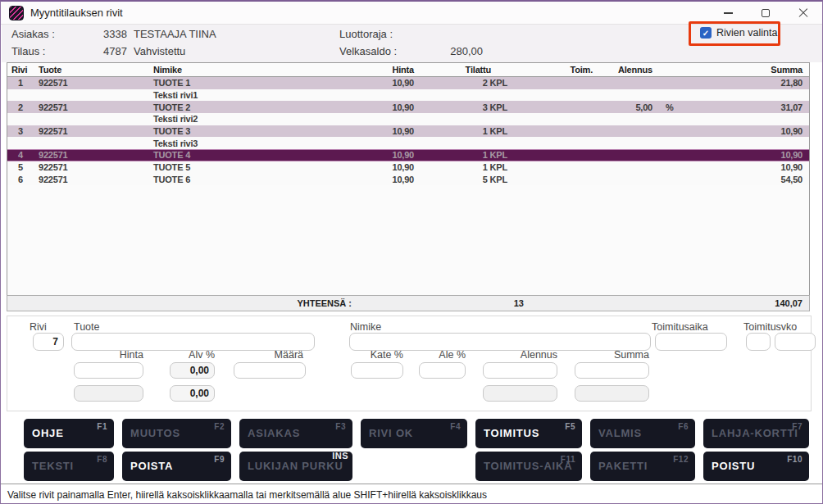  What do you see at coordinates (408, 131) in the screenshot?
I see `table-row: 3922571TUOTE 310,901 KPL10,90` at bounding box center [408, 131].